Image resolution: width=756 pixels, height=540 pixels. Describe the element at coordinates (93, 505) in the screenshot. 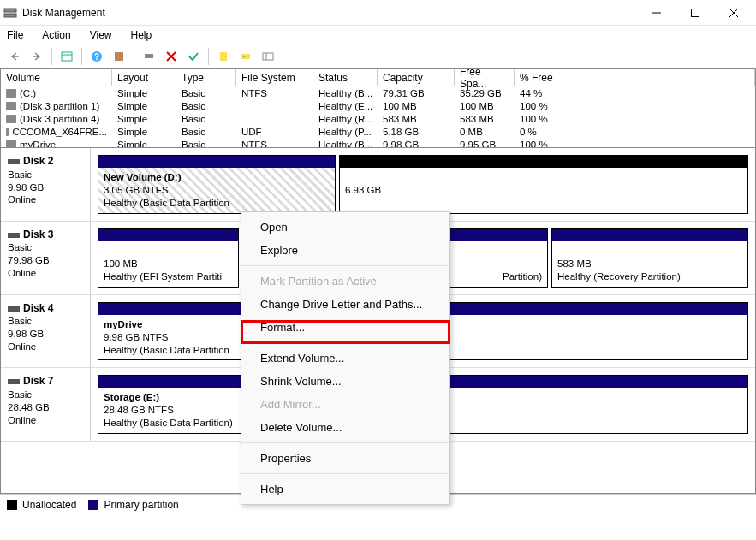

I see `legend-primary-swatch` at that location.